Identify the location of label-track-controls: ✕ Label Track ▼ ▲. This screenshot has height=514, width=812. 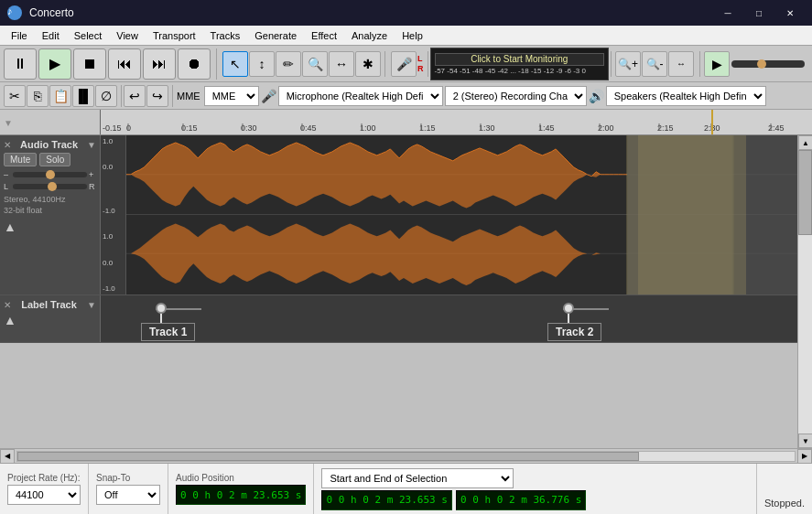
(50, 318).